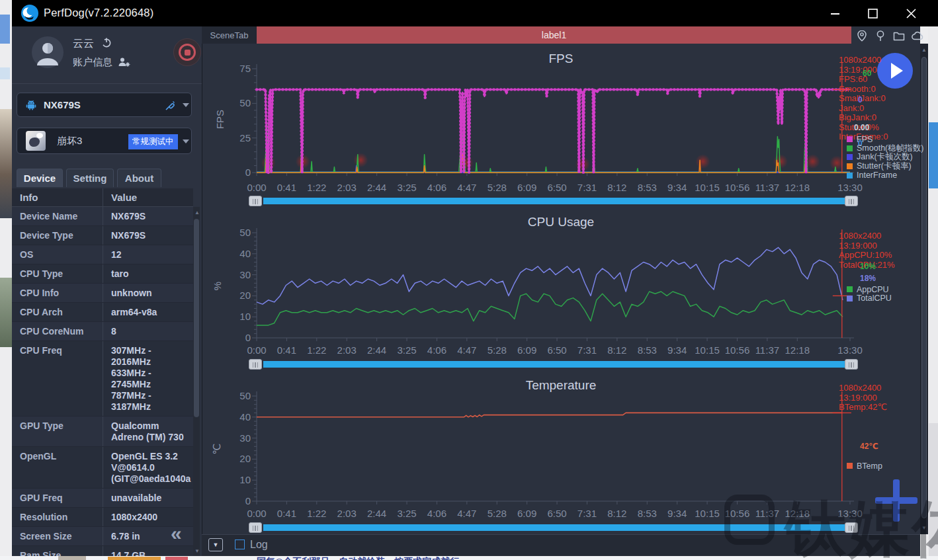  What do you see at coordinates (153, 141) in the screenshot?
I see `app-status-badge: 常规测试中` at bounding box center [153, 141].